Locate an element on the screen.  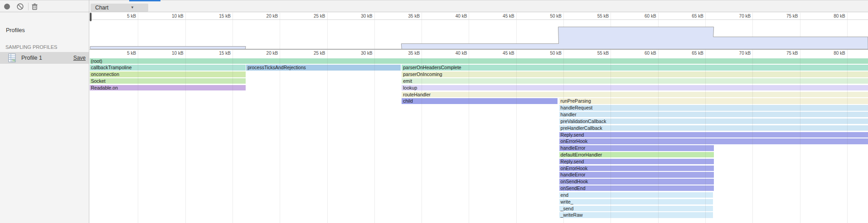
flame-bar: onSendHook is located at coordinates (636, 181).